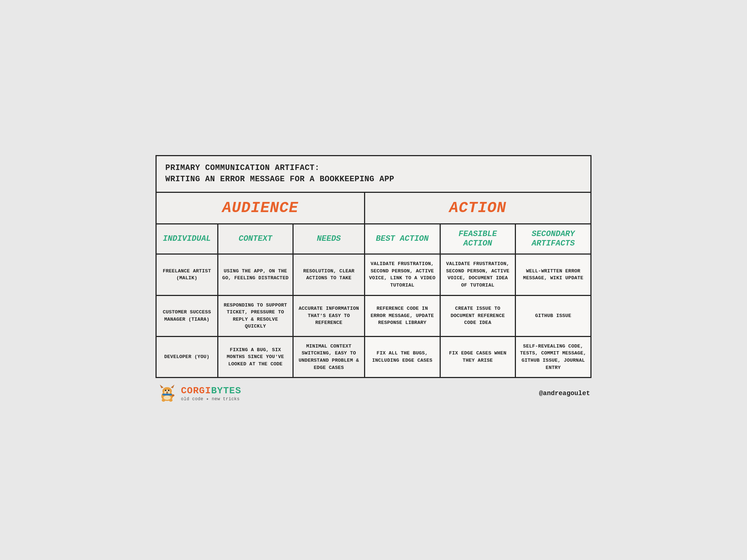 The image size is (747, 560). I want to click on header-row: PRIMARY COMMUNICATION ARTIFACT: WRITING …, so click(374, 174).